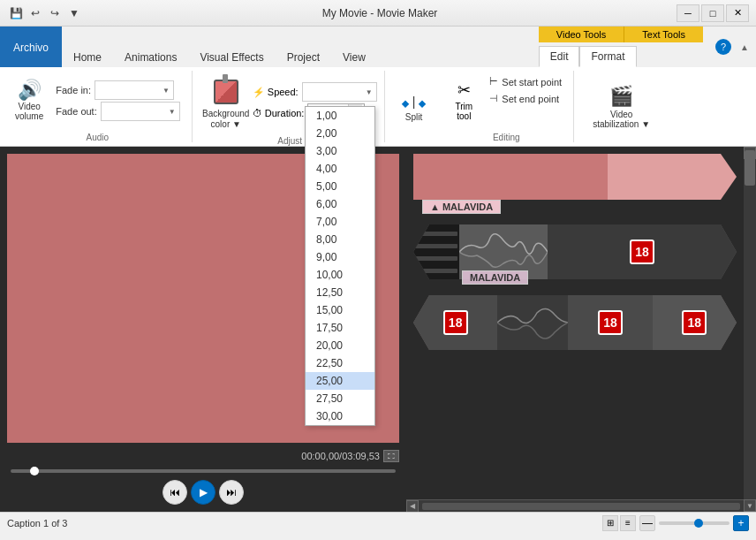 The width and height of the screenshot is (756, 540). Describe the element at coordinates (34, 471) in the screenshot. I see `progress-thumb` at that location.